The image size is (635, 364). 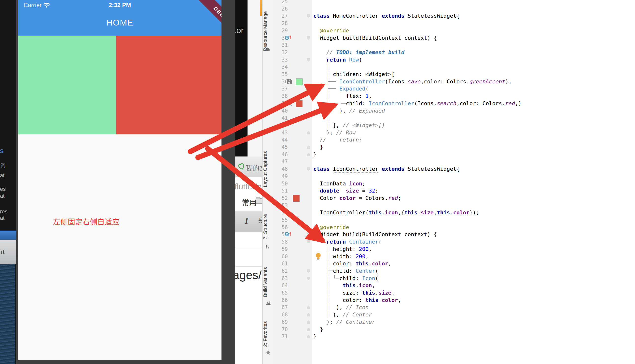 What do you see at coordinates (386, 16) in the screenshot?
I see `code-line: class HomeController extends StatelessWi…` at bounding box center [386, 16].